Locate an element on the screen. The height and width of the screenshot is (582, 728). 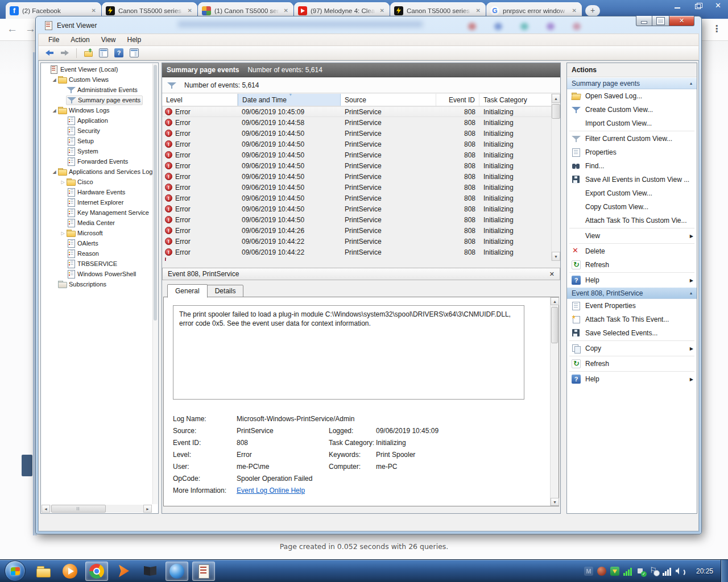
tree-item-applications-and-services-logs: ◢Applications and Services Logs is located at coordinates (97, 172).